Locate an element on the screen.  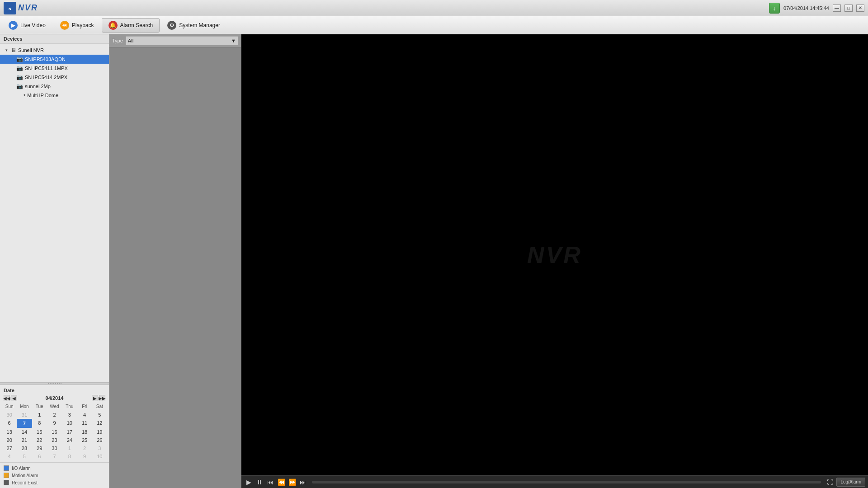
alarm-list is located at coordinates (175, 267).